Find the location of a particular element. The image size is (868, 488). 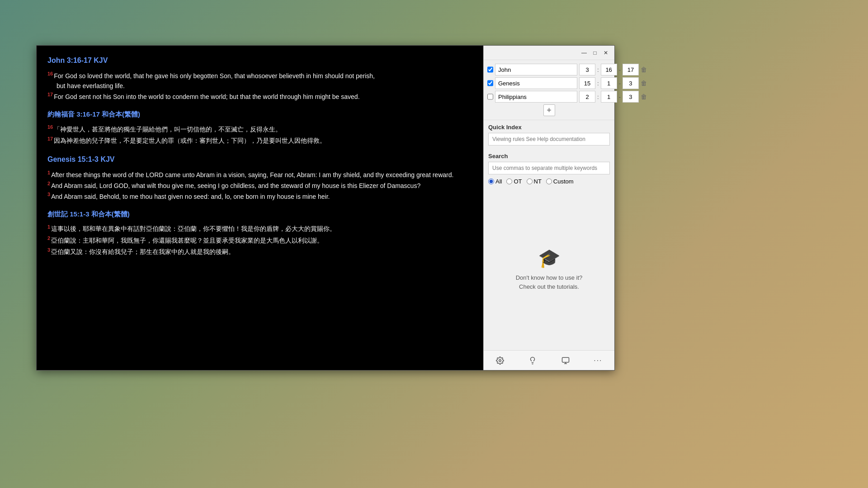

john-verse-start-input is located at coordinates (609, 70).